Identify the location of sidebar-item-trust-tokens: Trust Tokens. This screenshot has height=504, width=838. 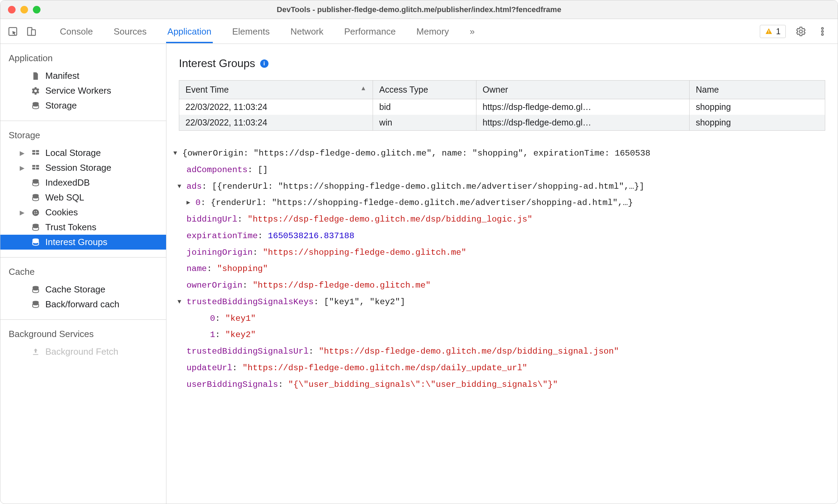
(83, 227).